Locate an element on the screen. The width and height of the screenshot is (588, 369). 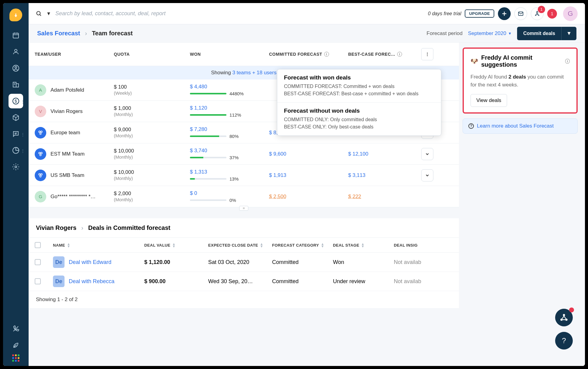
mail-button is located at coordinates (521, 14).